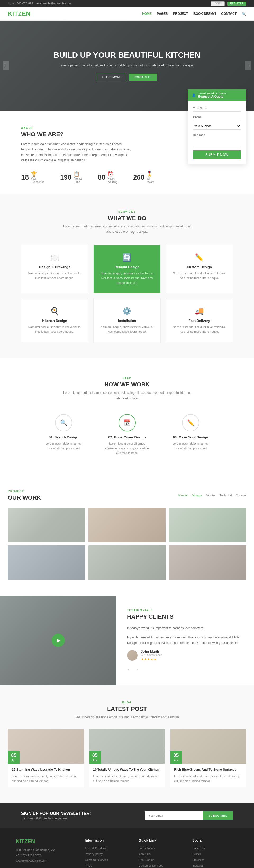 The image size is (254, 868). What do you see at coordinates (37, 3) in the screenshot?
I see `email-icon: ✉` at bounding box center [37, 3].